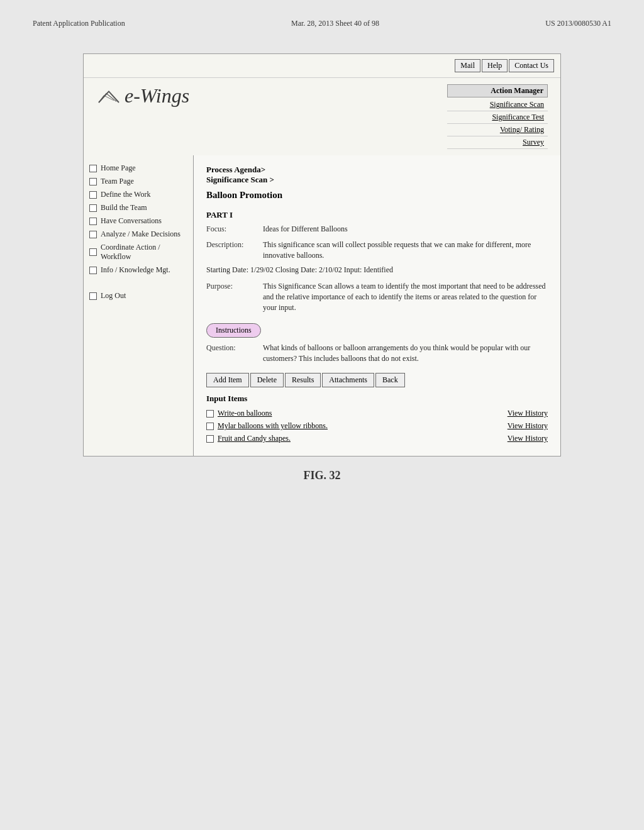  What do you see at coordinates (248, 439) in the screenshot?
I see `item-left-2: Fruit and Candy shapes.` at bounding box center [248, 439].